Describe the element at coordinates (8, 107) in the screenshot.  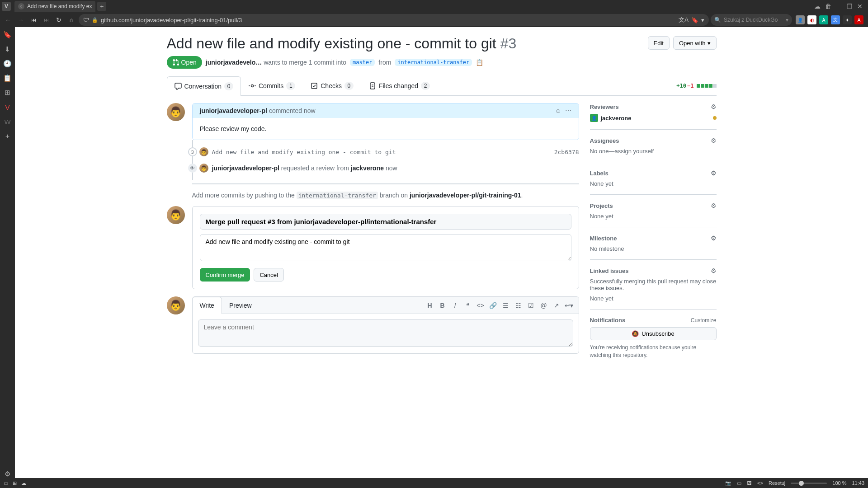
I see `vivaldi-panel-icon: V` at that location.